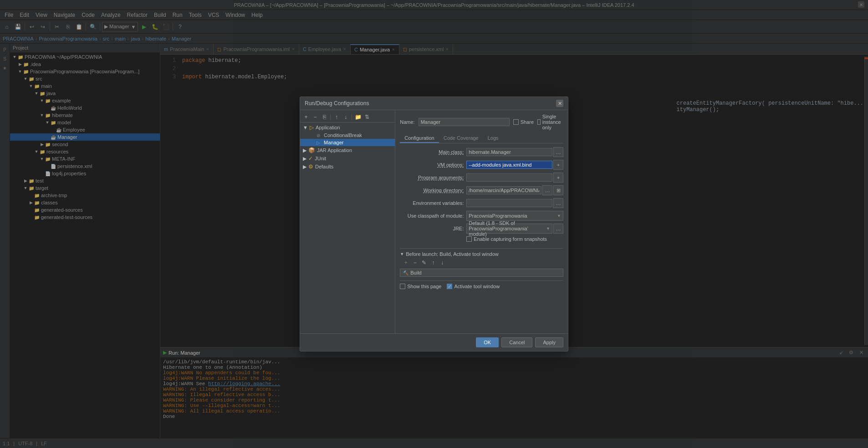  What do you see at coordinates (553, 122) in the screenshot?
I see `single-instance-label: Single instance only` at bounding box center [553, 122].